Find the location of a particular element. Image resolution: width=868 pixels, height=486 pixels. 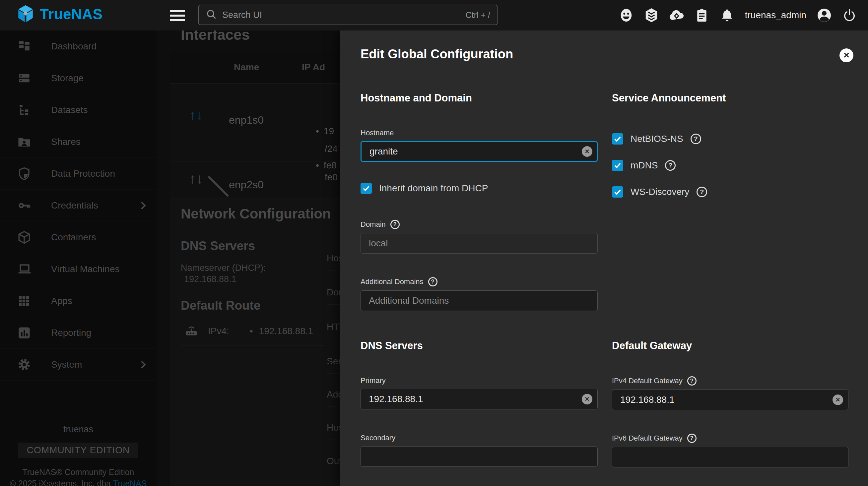

panel-title: Edit Global Configuration is located at coordinates (437, 54).